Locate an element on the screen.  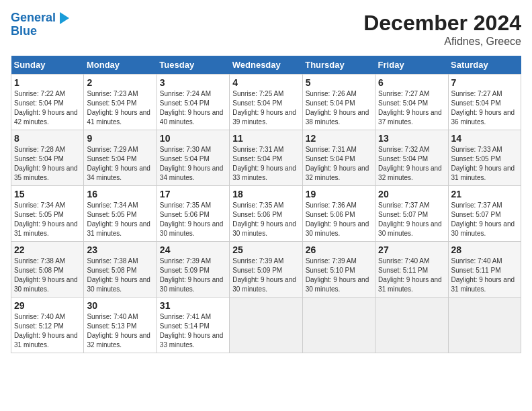
table-row: 24 Sunrise: 7:39 AM Sunset: 5:09 PM Dayl… is located at coordinates (193, 270).